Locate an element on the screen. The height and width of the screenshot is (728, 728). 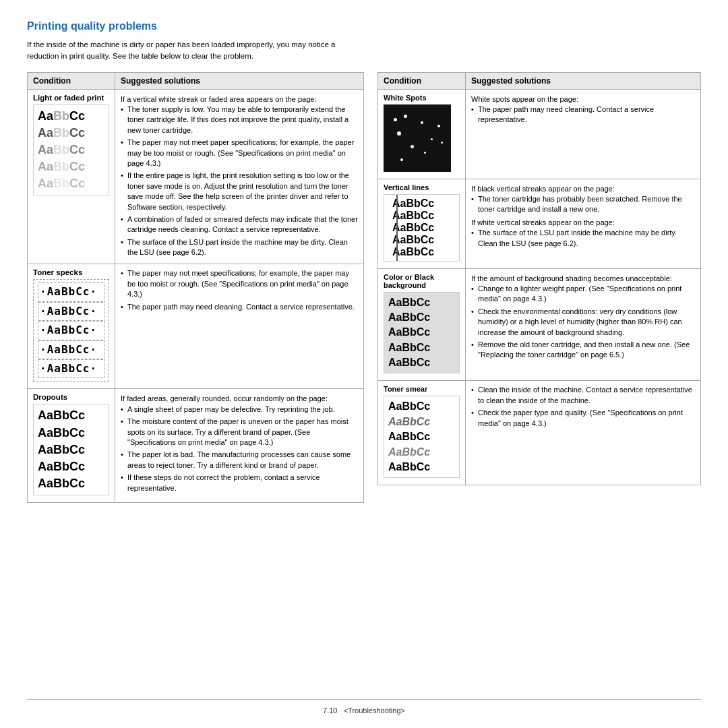
list-item: The moisture content of the paper is une… is located at coordinates (239, 432).